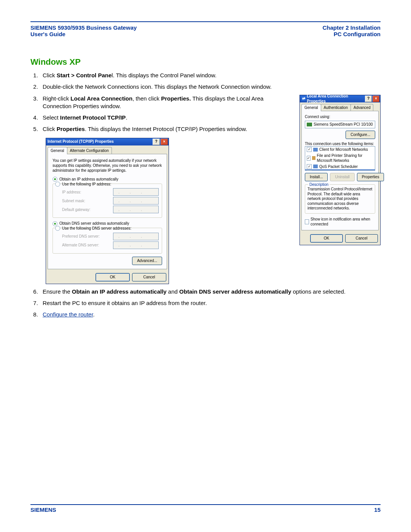  Describe the element at coordinates (136, 245) in the screenshot. I see `alternate-dns-field: ...` at that location.